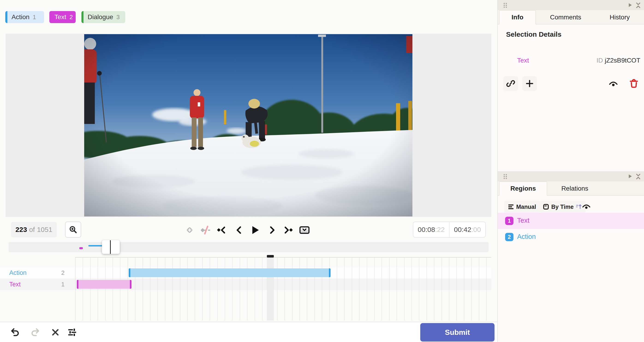 This screenshot has width=644, height=342. I want to click on label-tag-name: Text, so click(60, 17).